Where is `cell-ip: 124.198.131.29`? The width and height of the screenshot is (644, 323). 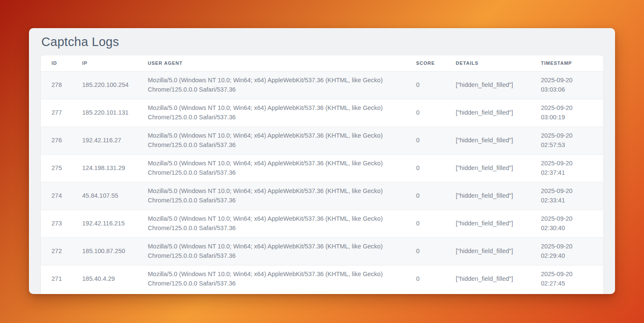 cell-ip: 124.198.131.29 is located at coordinates (104, 168).